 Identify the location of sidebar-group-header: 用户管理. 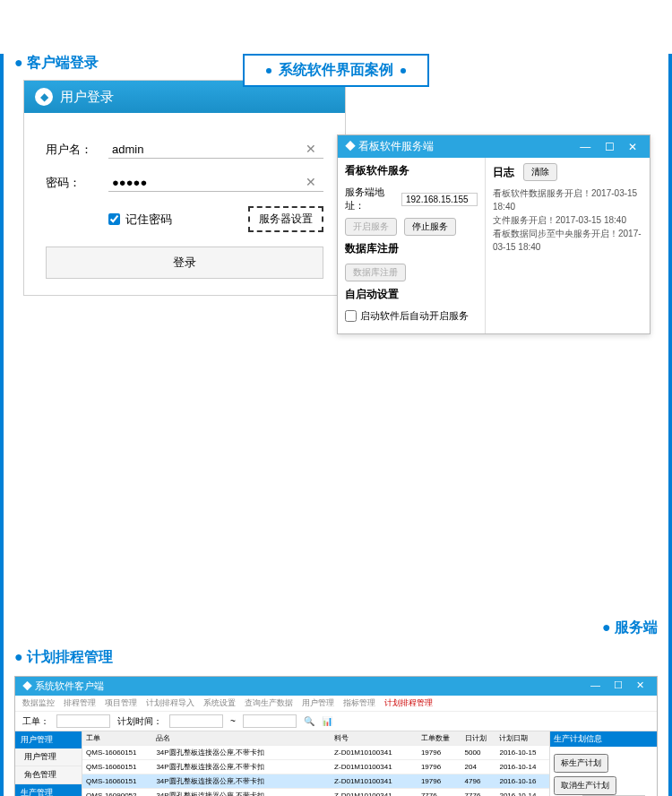
(48, 740).